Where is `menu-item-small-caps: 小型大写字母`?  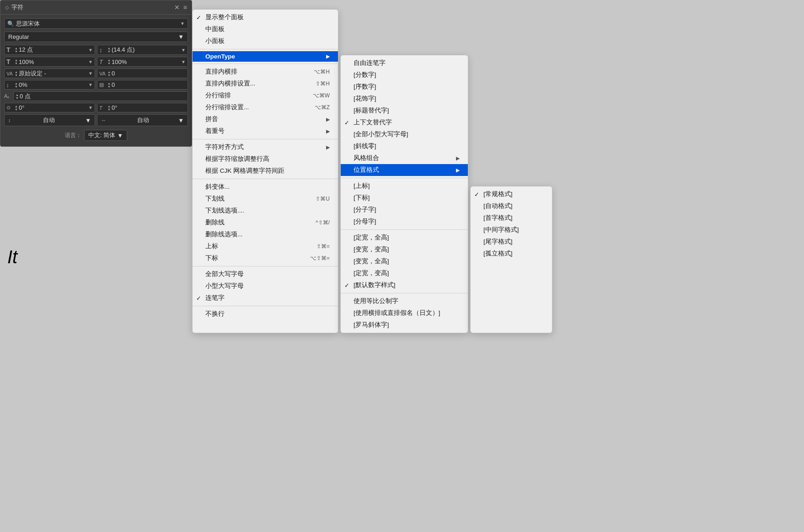 menu-item-small-caps: 小型大写字母 is located at coordinates (265, 286).